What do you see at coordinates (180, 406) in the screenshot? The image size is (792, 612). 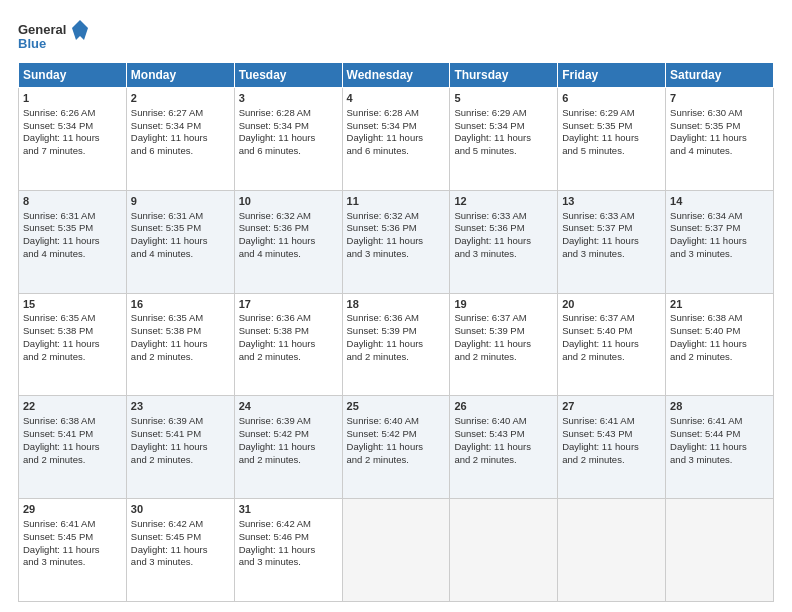 I see `day-number: 23` at bounding box center [180, 406].